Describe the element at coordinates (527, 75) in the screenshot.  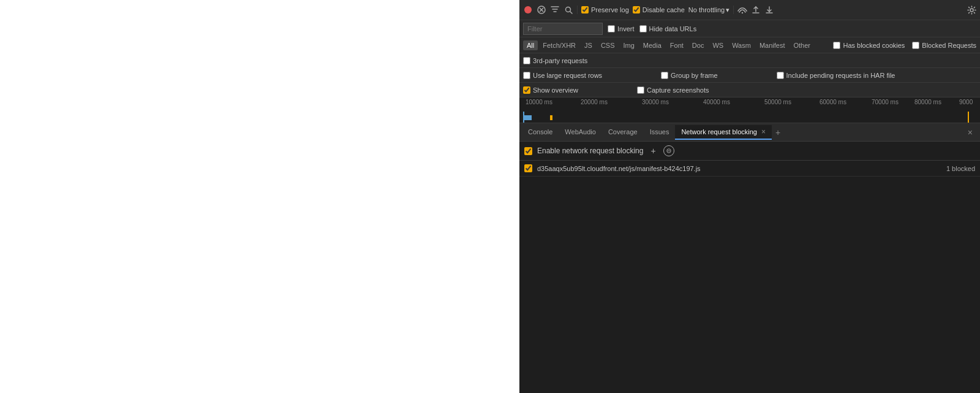
I see `large-rows-checkbox` at that location.